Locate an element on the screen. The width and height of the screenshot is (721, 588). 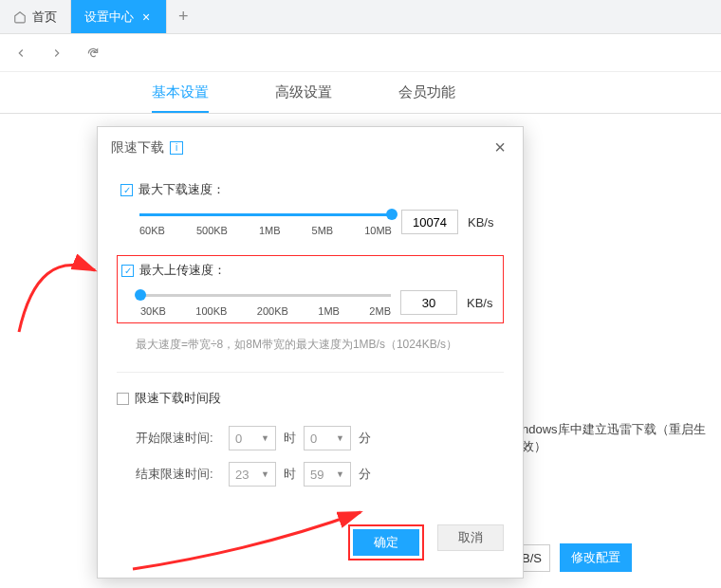
dialog-title-text: 限速下载 is located at coordinates (138, 148).